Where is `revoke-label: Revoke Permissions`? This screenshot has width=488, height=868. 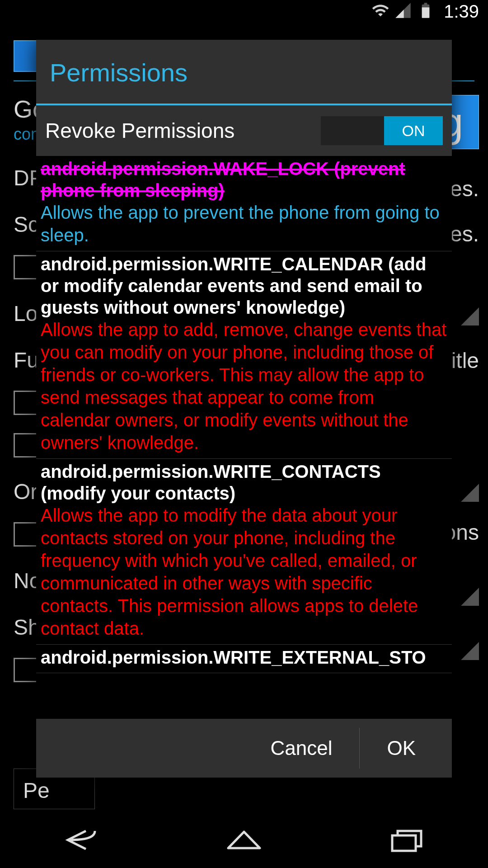 revoke-label: Revoke Permissions is located at coordinates (140, 131).